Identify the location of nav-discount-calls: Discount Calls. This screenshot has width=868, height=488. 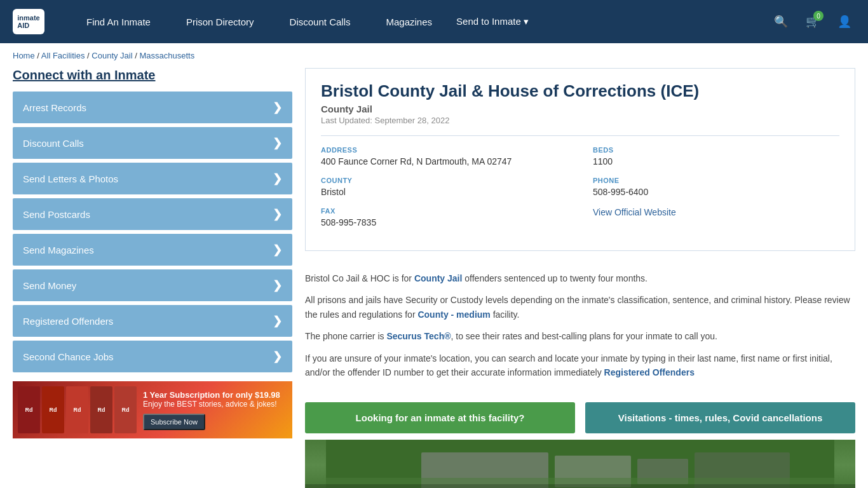
(320, 22).